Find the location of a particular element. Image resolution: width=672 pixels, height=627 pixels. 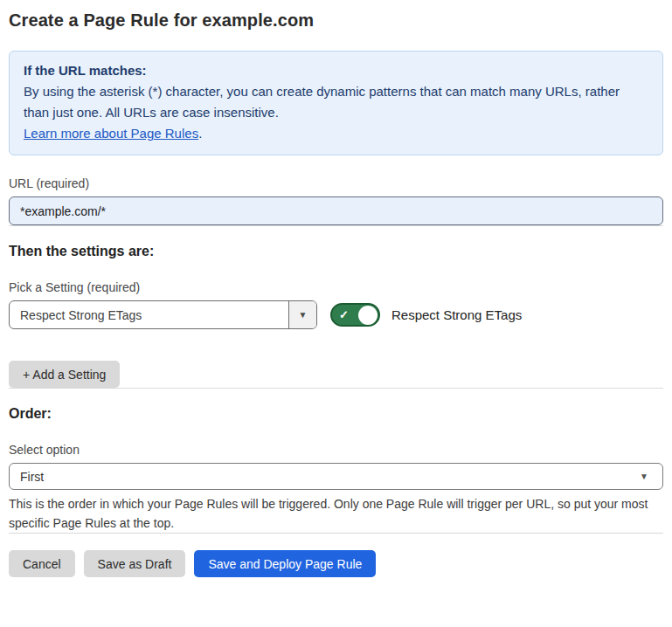

respect-strong-etags-toggle: ✓ is located at coordinates (355, 314).